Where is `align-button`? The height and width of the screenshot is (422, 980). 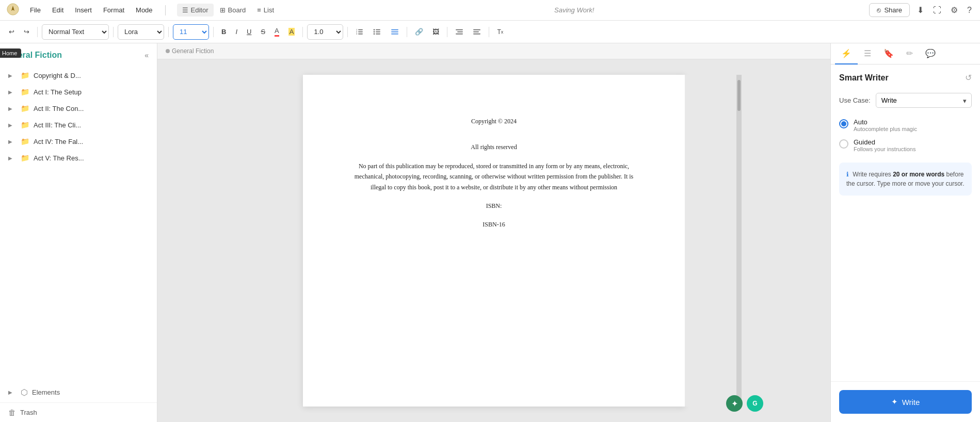
align-button is located at coordinates (395, 32).